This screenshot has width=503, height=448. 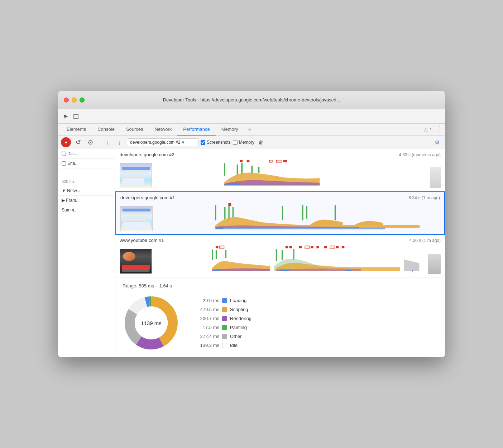 I want to click on maximize-button, so click(x=82, y=100).